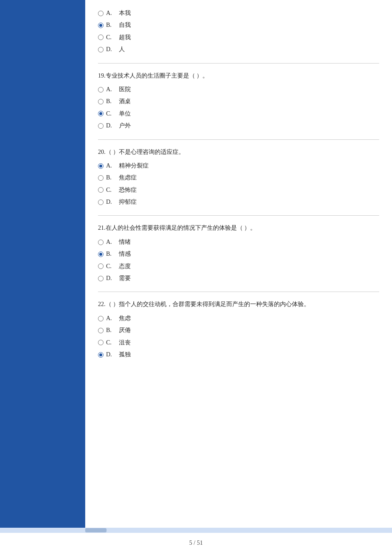 The height and width of the screenshot is (555, 392). Describe the element at coordinates (239, 242) in the screenshot. I see `option-row: A. 情绪` at that location.